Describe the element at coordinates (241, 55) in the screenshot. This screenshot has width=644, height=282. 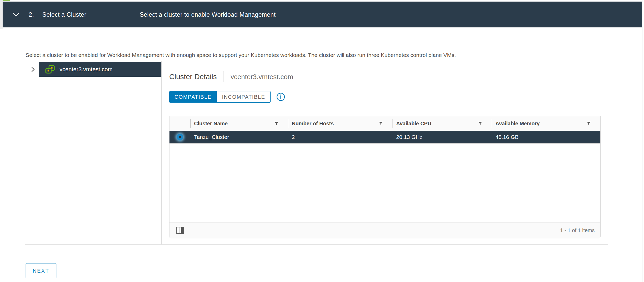
I see `step-description: Select a cluster to be enabled for Workl…` at that location.